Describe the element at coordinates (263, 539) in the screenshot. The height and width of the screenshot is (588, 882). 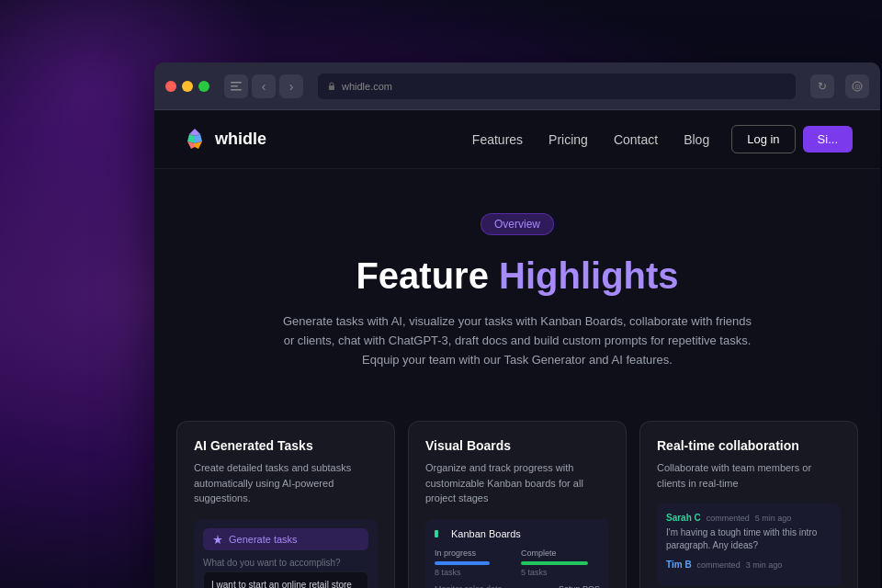
I see `generate-tasks-label: Generate tasks` at that location.